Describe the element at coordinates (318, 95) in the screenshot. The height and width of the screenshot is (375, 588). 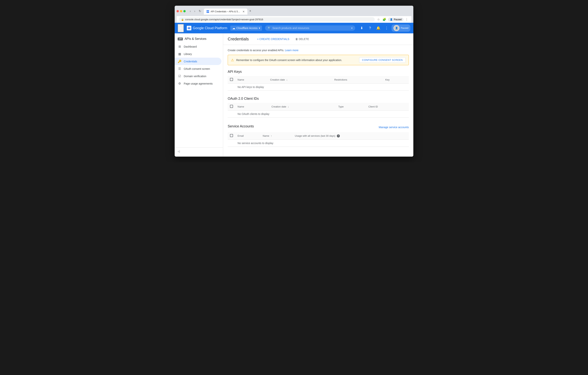
I see `main-content: Credentials + CREATE CREDENTIALS 🗑 DELET…` at that location.